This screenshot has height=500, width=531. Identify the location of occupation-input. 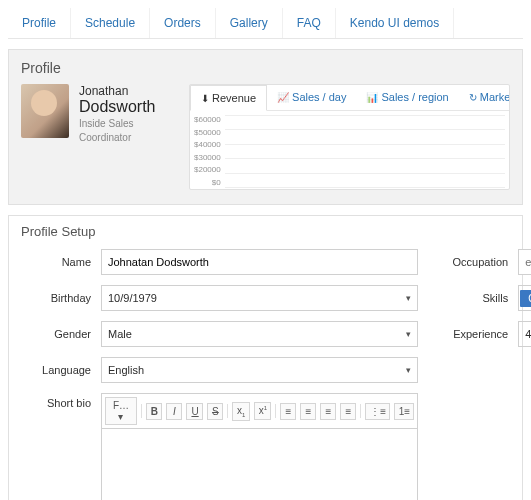
(524, 262).